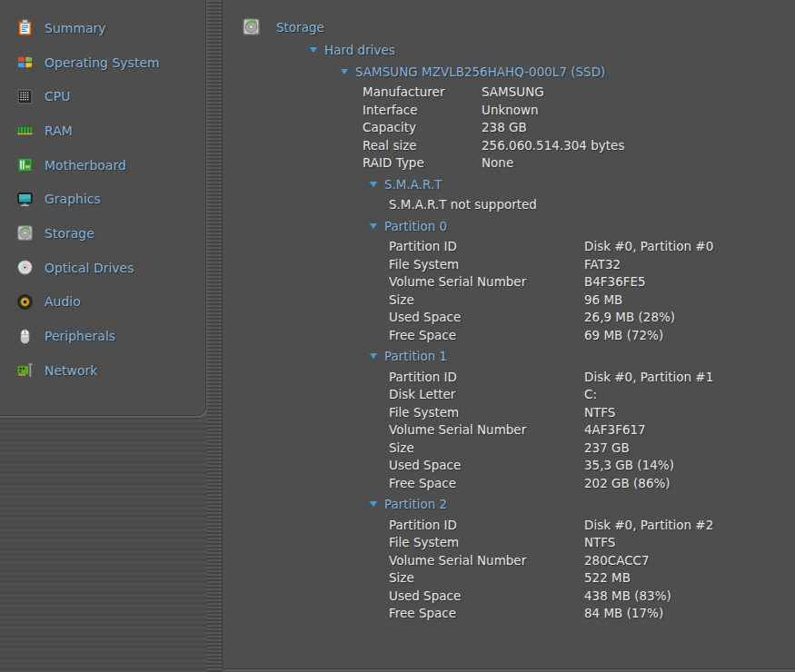 The height and width of the screenshot is (672, 795). I want to click on property-row: Size522 MB, so click(509, 578).